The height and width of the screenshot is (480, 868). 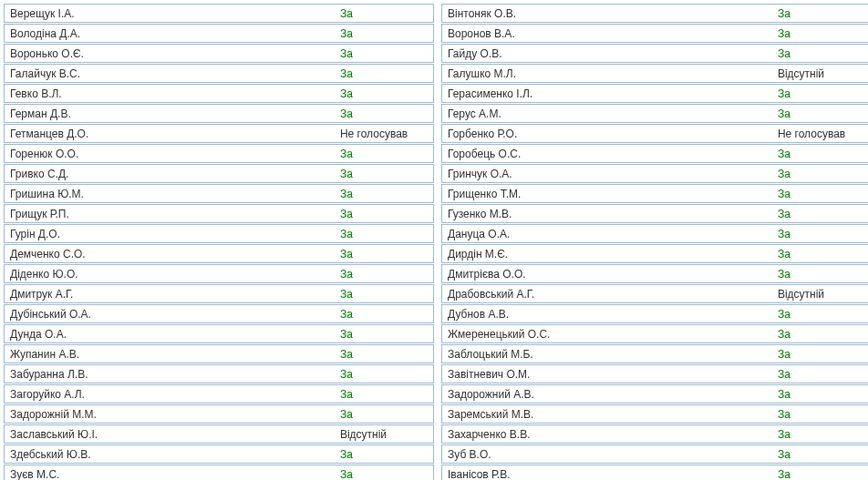 What do you see at coordinates (607, 294) in the screenshot?
I see `deputy-name: Драбовський А.Г.` at bounding box center [607, 294].